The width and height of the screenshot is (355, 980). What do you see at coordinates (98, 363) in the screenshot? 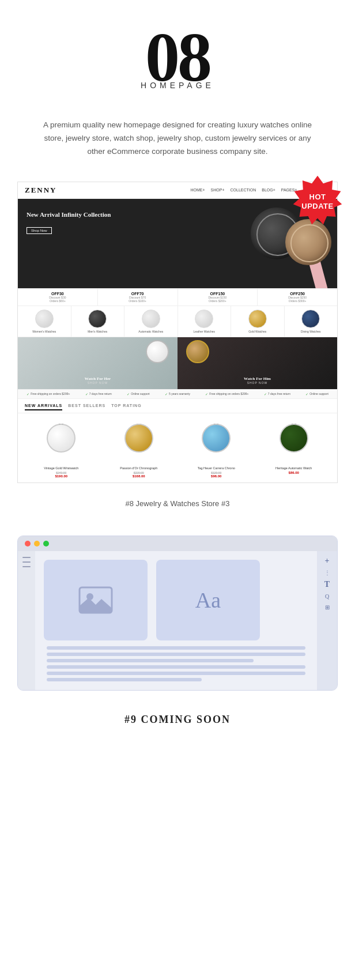
I see `split-her: Watch For Her SHOP NOW` at bounding box center [98, 363].